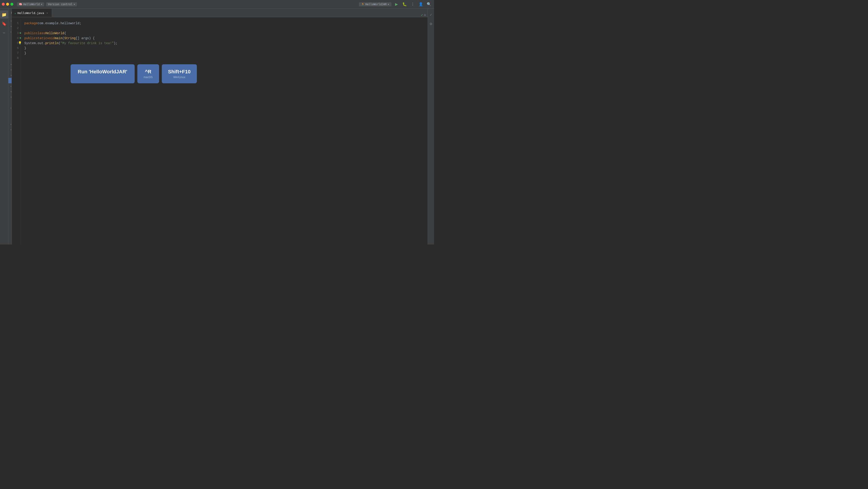  What do you see at coordinates (404, 4) in the screenshot?
I see `debug-button: 🐛` at bounding box center [404, 4].